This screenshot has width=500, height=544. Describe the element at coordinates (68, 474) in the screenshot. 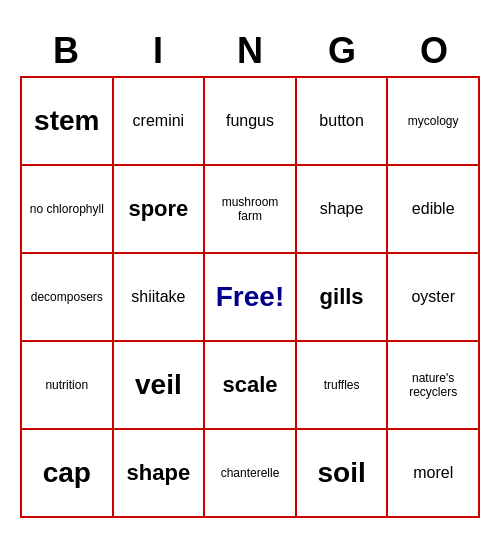

I see `cell-r4-c0: cap` at that location.